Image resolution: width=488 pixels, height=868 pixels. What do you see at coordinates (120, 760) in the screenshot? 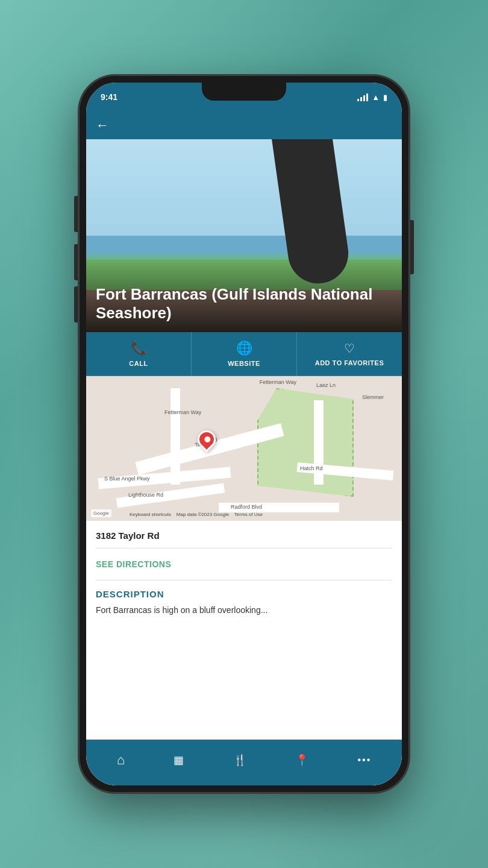
I see `home-icon: ⌂` at bounding box center [120, 760].